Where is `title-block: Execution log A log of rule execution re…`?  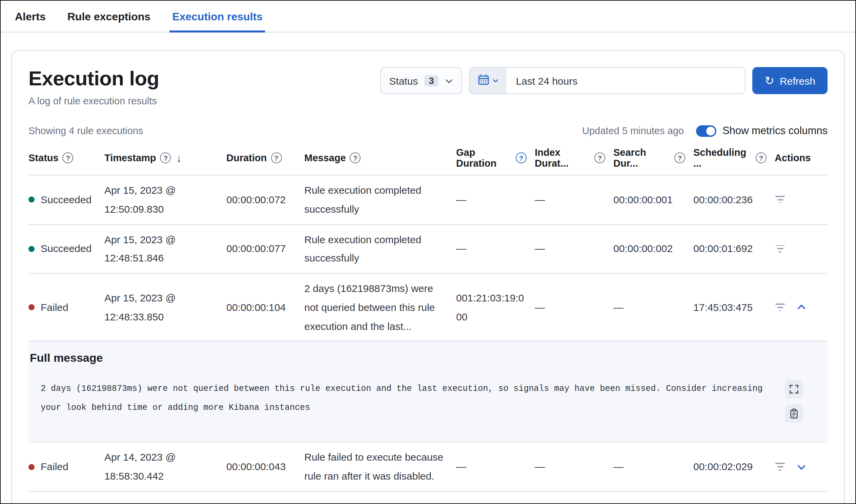 title-block: Execution log A log of rule execution re… is located at coordinates (94, 87).